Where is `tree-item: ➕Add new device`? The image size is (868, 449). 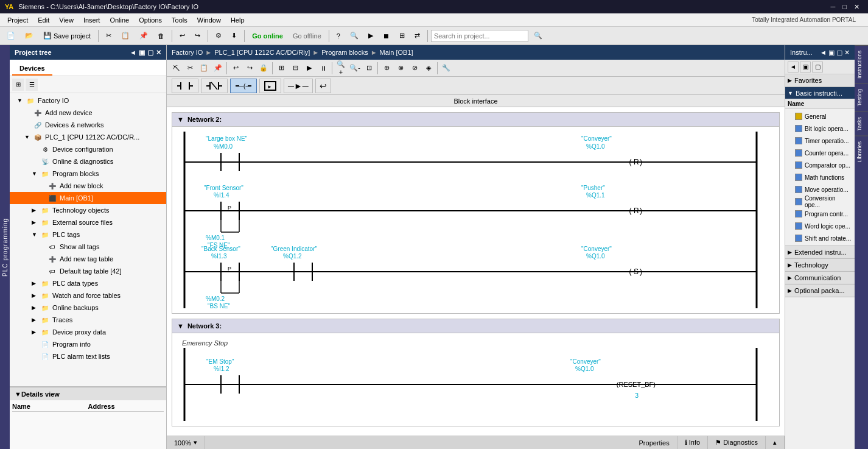 tree-item: ➕Add new device is located at coordinates (88, 113).